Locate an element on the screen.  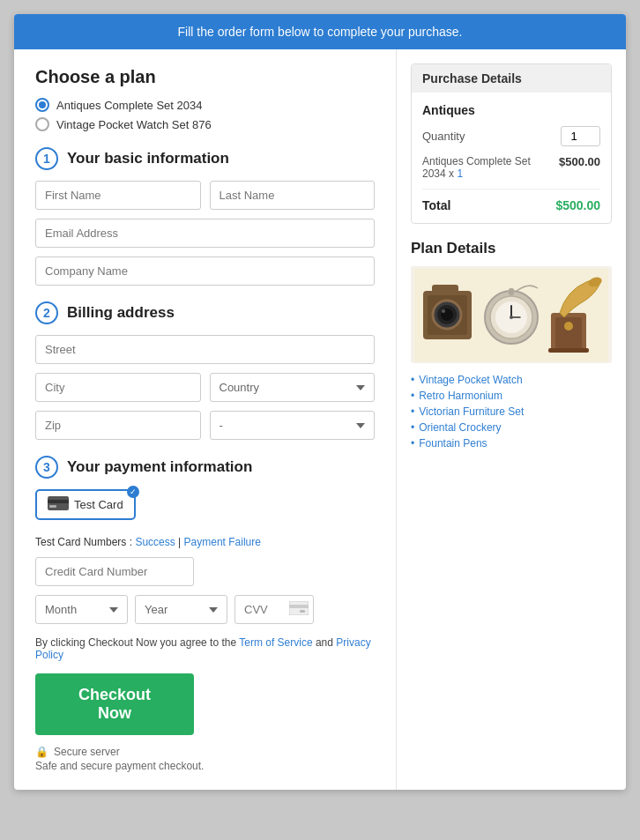
name-row is located at coordinates (205, 196).